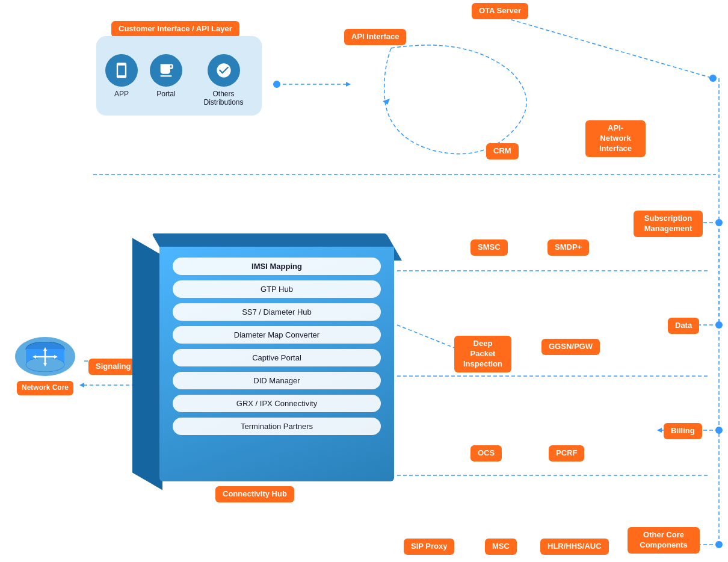 The width and height of the screenshot is (728, 562). I want to click on smsc-label: SMSC, so click(489, 248).